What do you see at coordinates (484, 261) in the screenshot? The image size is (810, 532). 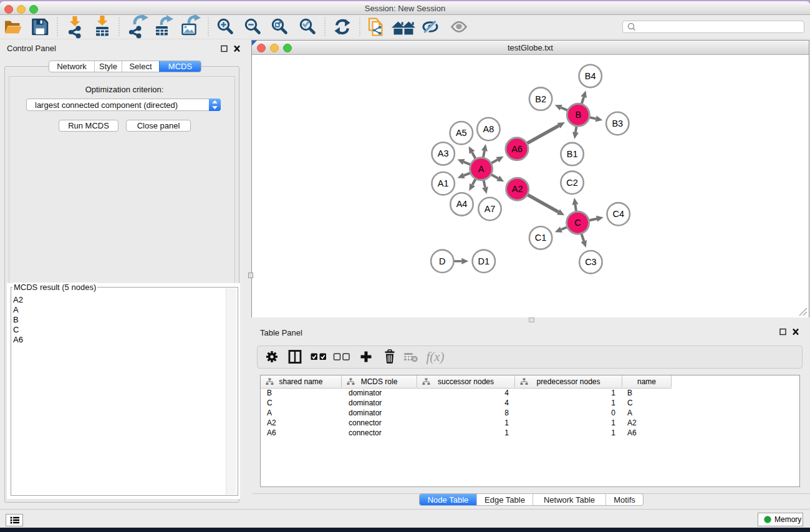 I see `svg-text: D1` at bounding box center [484, 261].